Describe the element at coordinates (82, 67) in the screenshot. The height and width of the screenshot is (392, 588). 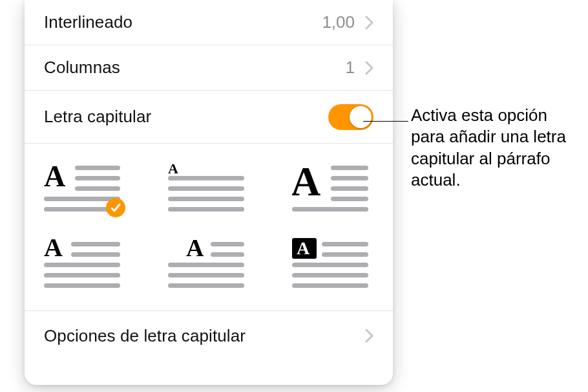
I see `columns-label: Columnas` at that location.